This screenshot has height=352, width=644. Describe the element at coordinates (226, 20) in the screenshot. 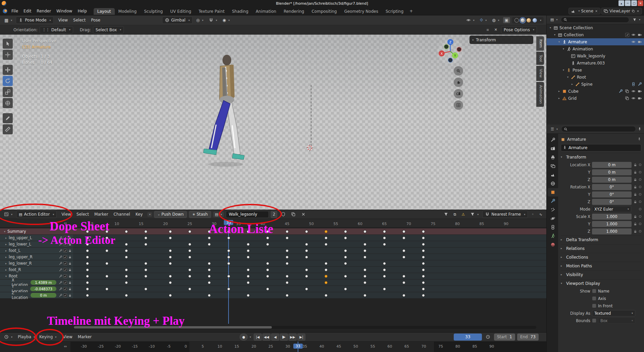

I see `proportional-edit-button: ◉▾` at that location.